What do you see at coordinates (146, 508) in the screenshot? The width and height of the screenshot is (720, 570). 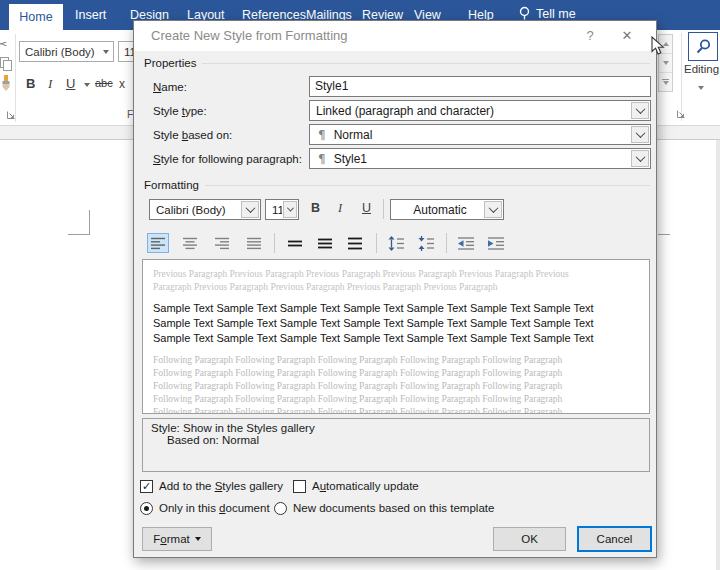 I see `radio-dot` at bounding box center [146, 508].